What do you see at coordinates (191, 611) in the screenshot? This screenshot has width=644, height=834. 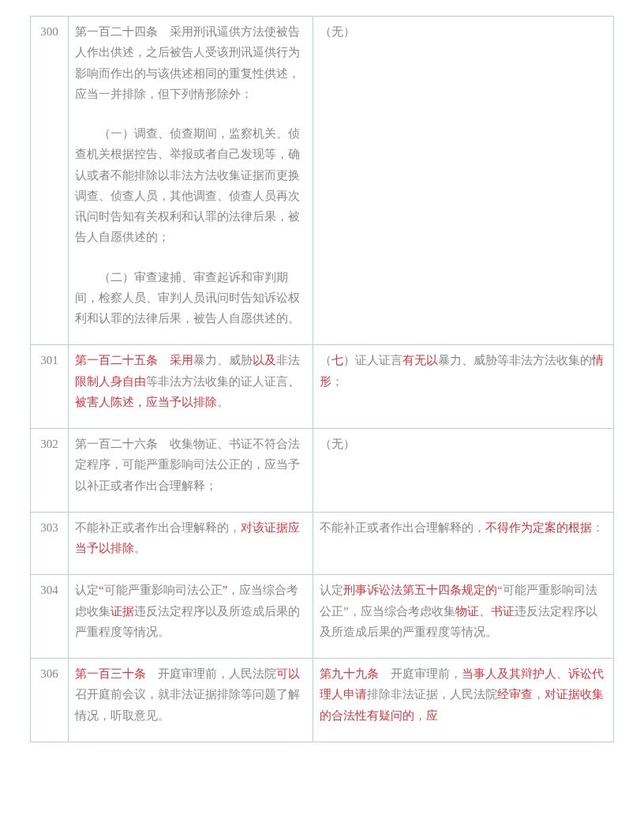 I see `paragraph: 认定“可能严重影响司法公正”，应当综合考虑收集证据违反法定程序以及所造成后果的严…` at bounding box center [191, 611].